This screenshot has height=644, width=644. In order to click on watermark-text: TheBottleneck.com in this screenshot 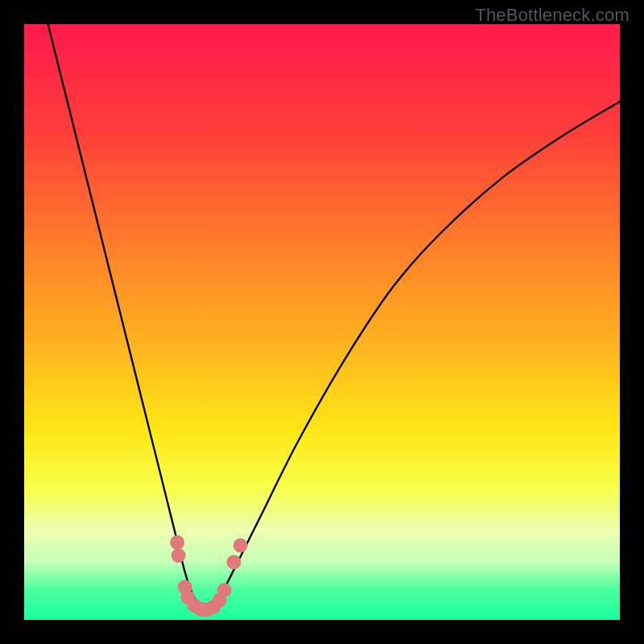, I will do `click(552, 15)`.